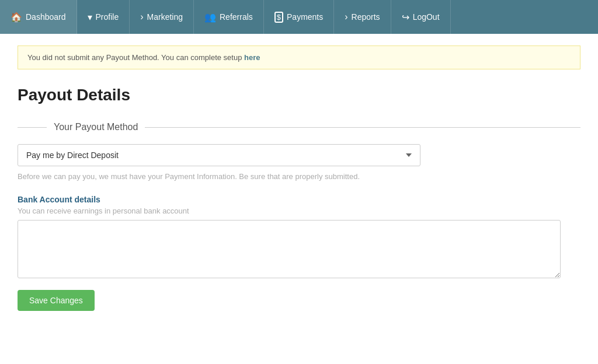 Image resolution: width=598 pixels, height=364 pixels. What do you see at coordinates (16, 18) in the screenshot?
I see `home-icon: 🏠` at bounding box center [16, 18].